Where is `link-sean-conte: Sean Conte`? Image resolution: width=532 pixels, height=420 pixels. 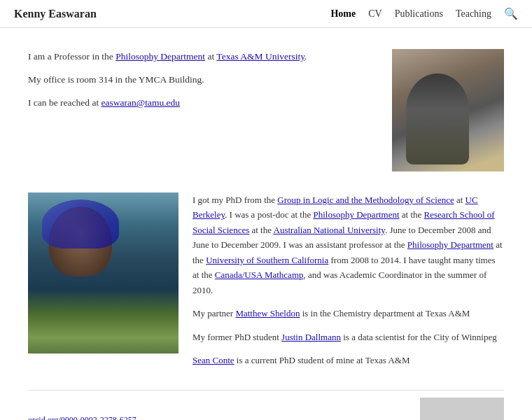
link-sean-conte: Sean Conte is located at coordinates (214, 360).